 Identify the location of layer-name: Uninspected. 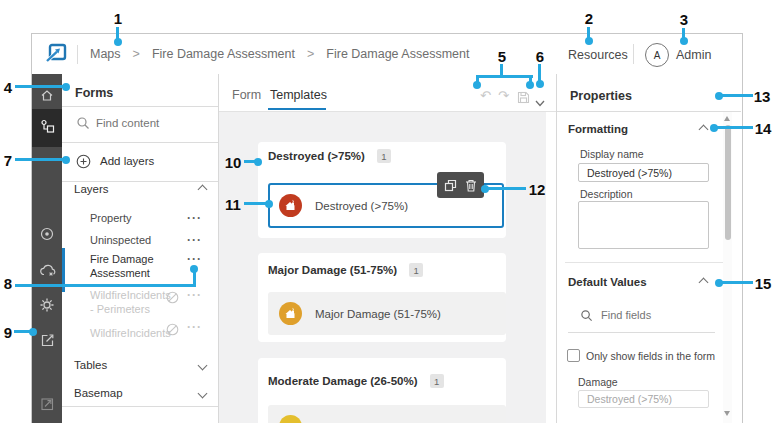
(120, 240).